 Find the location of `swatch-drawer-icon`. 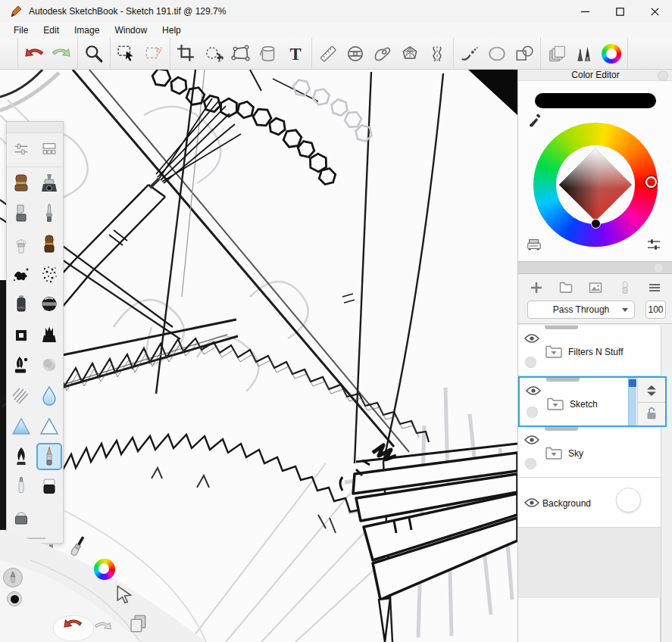

swatch-drawer-icon is located at coordinates (534, 245).